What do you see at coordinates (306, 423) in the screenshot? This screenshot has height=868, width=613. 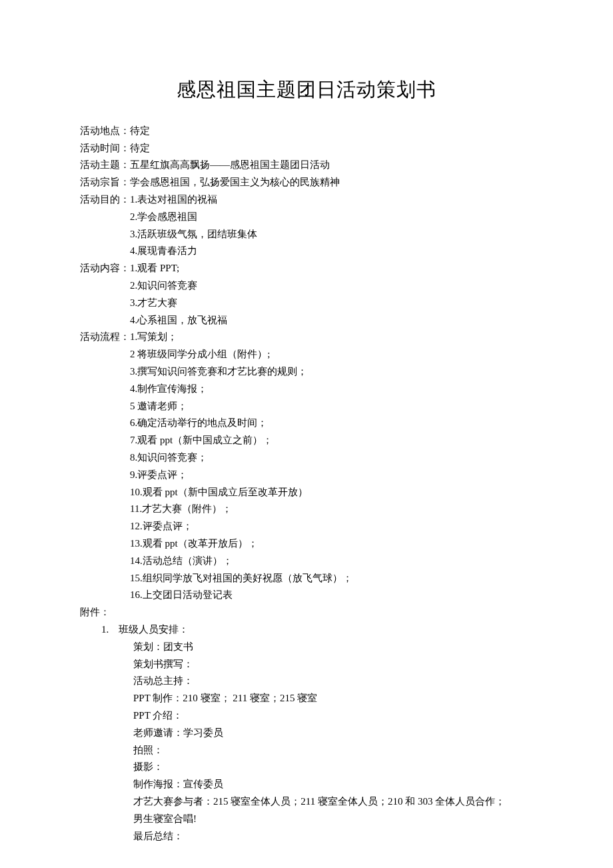 I see `flow-item-6: 6.确定活动举行的地点及时间；` at bounding box center [306, 423].